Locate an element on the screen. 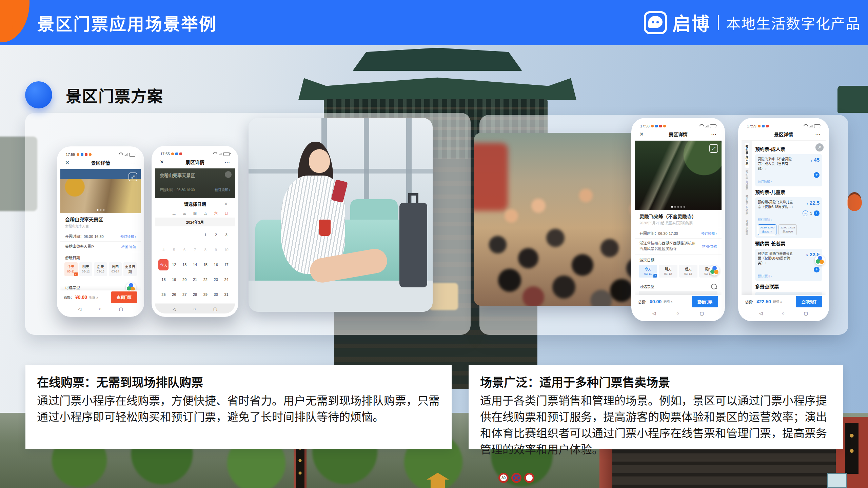 This screenshot has height=488, width=868. calendar-day: 21 is located at coordinates (195, 280).